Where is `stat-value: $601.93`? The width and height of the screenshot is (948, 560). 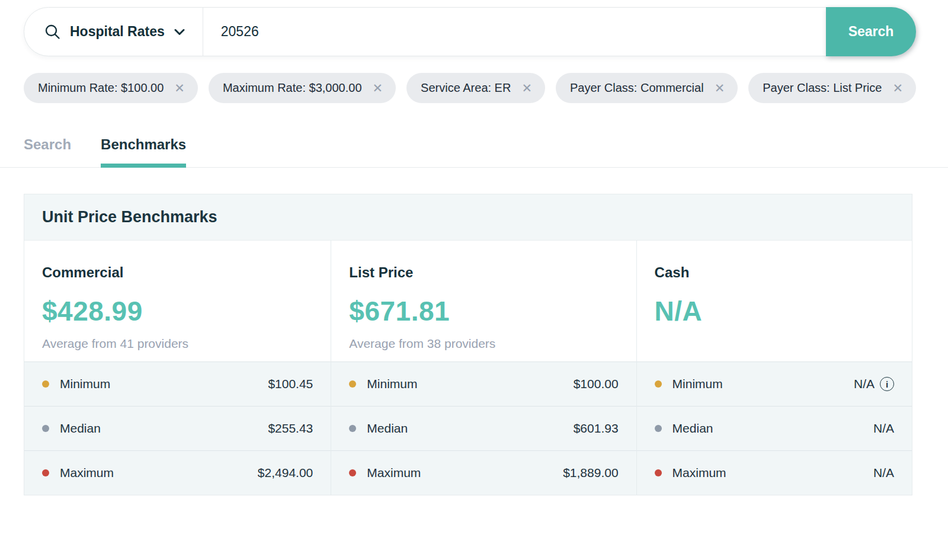 stat-value: $601.93 is located at coordinates (596, 428).